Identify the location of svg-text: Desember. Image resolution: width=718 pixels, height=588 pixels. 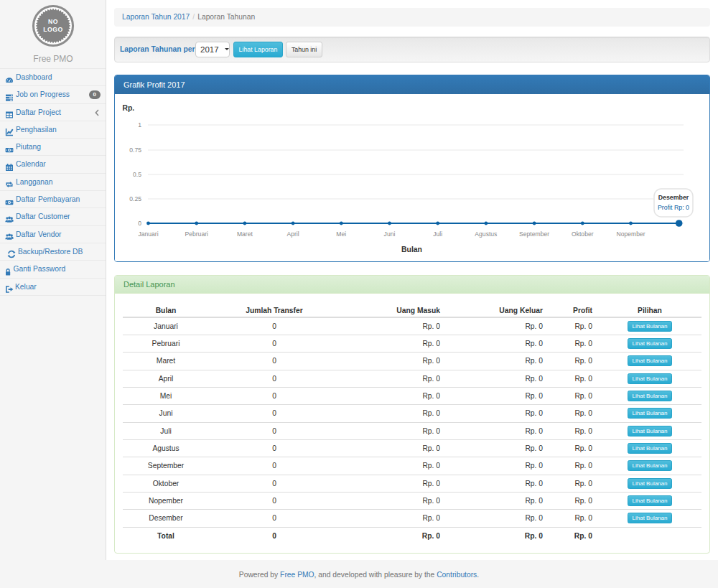
(673, 197).